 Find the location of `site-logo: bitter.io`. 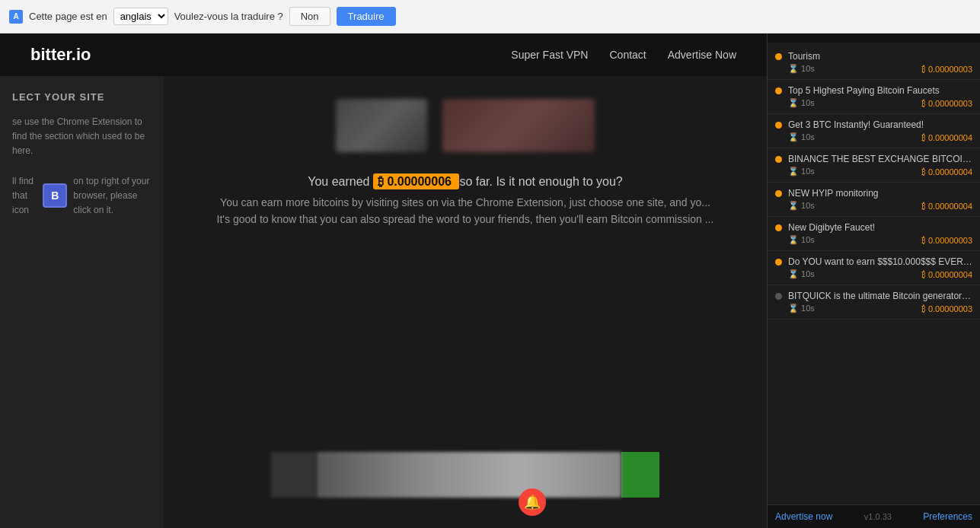

site-logo: bitter.io is located at coordinates (61, 55).